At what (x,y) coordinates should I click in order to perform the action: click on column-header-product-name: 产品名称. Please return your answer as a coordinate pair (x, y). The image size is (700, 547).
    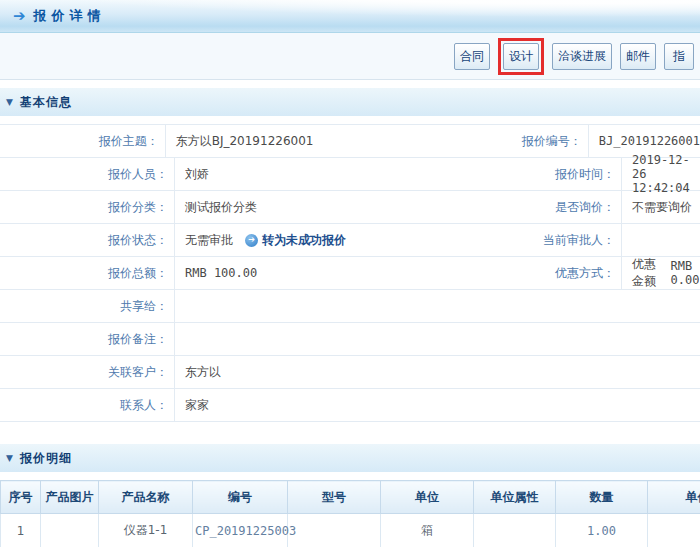
    Looking at the image, I should click on (146, 498).